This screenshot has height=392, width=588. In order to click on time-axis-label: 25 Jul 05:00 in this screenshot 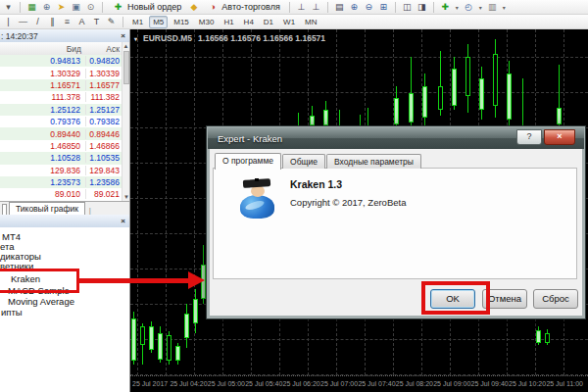, I will do `click(226, 384)`.